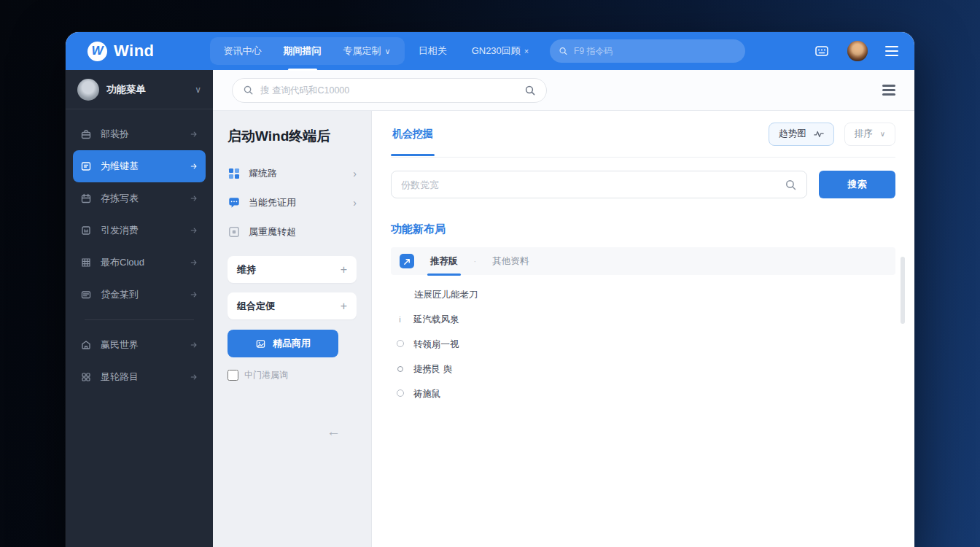 The width and height of the screenshot is (980, 547). I want to click on nav-item-custom: 专属定制 ∨, so click(368, 51).